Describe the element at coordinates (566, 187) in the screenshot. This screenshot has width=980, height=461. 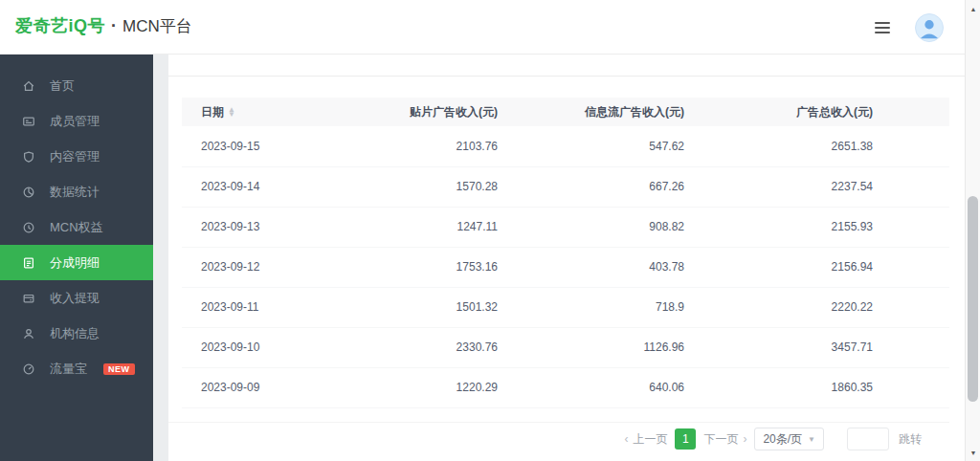
I see `table-row: 2023-09-141570.28667.262237.54` at that location.